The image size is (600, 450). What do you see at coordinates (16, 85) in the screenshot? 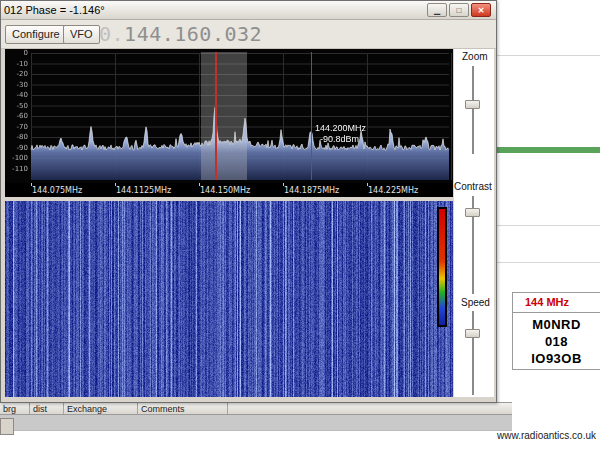
I see `db-label: -30` at bounding box center [16, 85].